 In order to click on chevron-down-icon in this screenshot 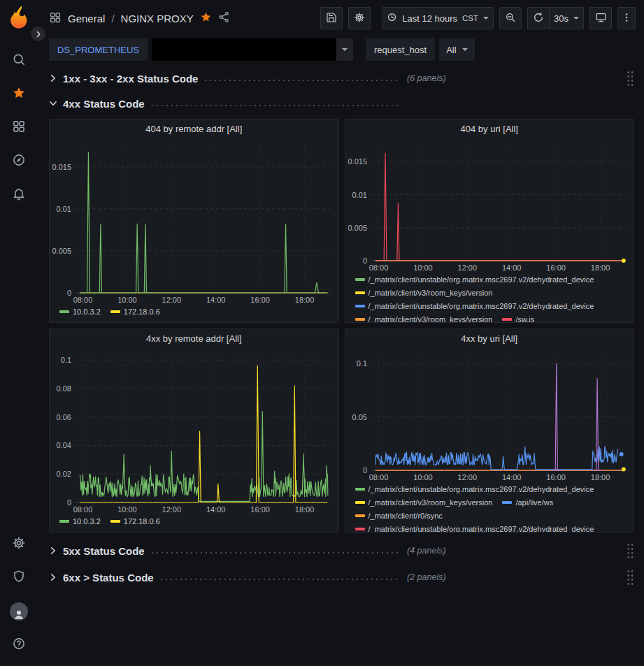, I will do `click(465, 50)`.